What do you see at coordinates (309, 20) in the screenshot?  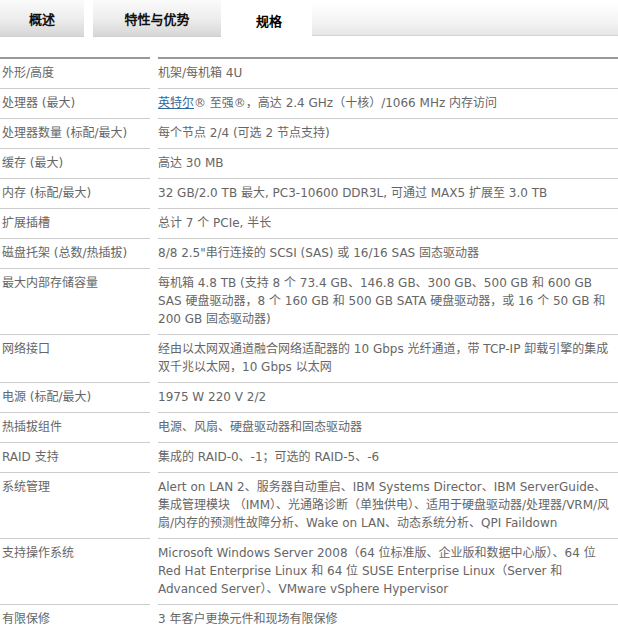 I see `tab-bar: 概述 特性与优势 规格` at bounding box center [309, 20].